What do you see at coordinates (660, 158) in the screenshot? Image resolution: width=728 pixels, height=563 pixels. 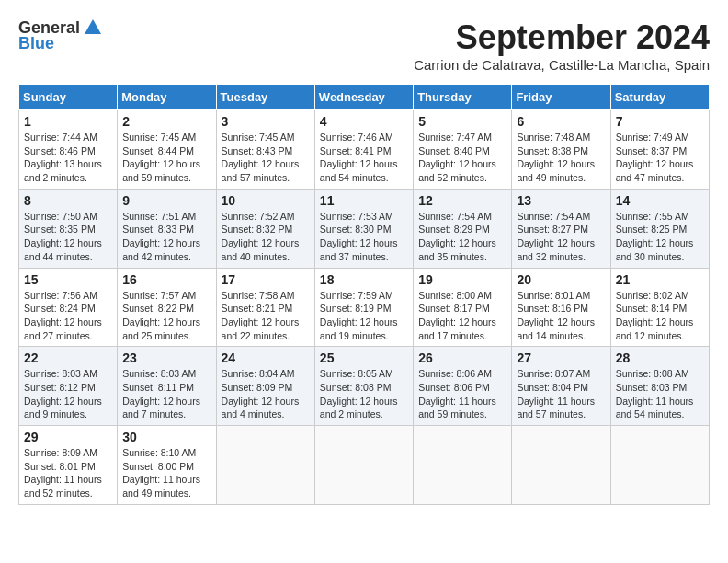 I see `day-info: Sunrise: 7:49 AMSunset: 8:37 PMDaylight:…` at bounding box center [660, 158].